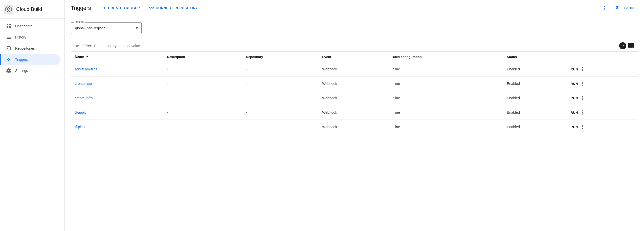 Image resolution: width=644 pixels, height=231 pixels. I want to click on trigger-link-0: add-team-files, so click(86, 69).